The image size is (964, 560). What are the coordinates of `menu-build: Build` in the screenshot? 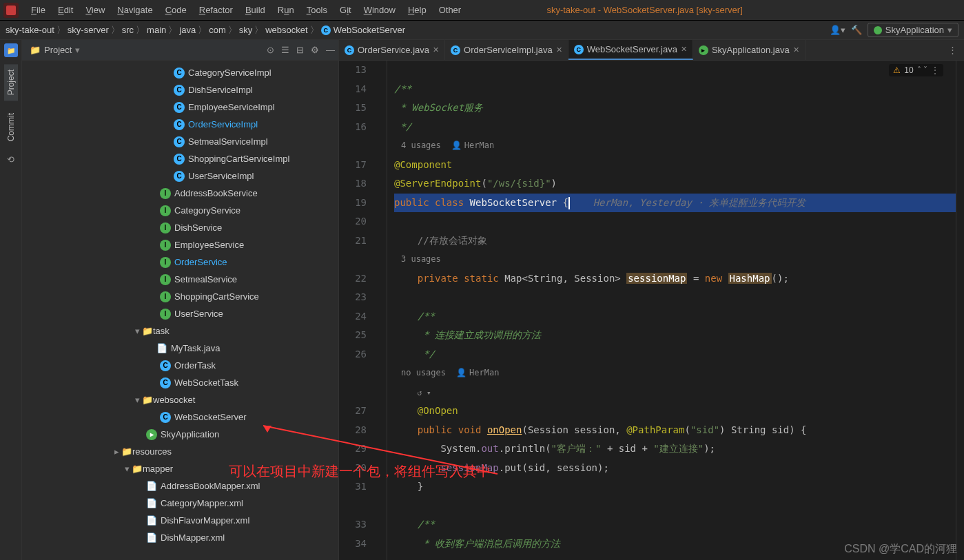 It's located at (255, 10).